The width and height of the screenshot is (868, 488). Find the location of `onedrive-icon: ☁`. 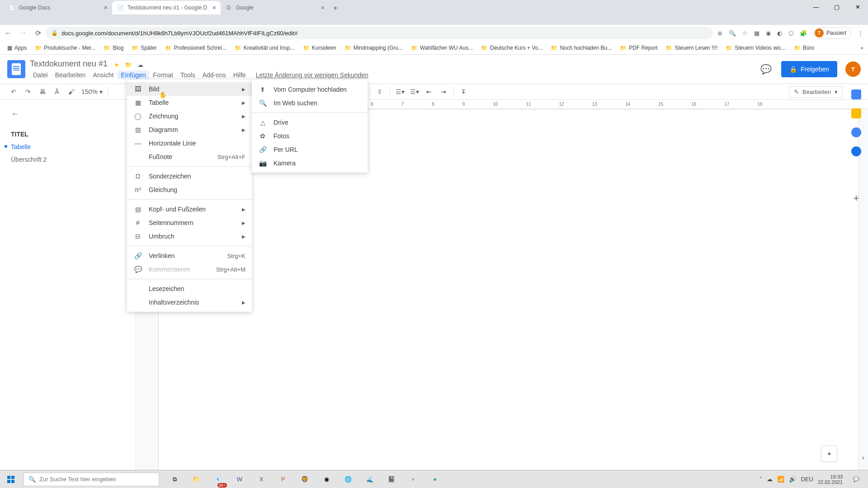

onedrive-icon: ☁ is located at coordinates (769, 479).